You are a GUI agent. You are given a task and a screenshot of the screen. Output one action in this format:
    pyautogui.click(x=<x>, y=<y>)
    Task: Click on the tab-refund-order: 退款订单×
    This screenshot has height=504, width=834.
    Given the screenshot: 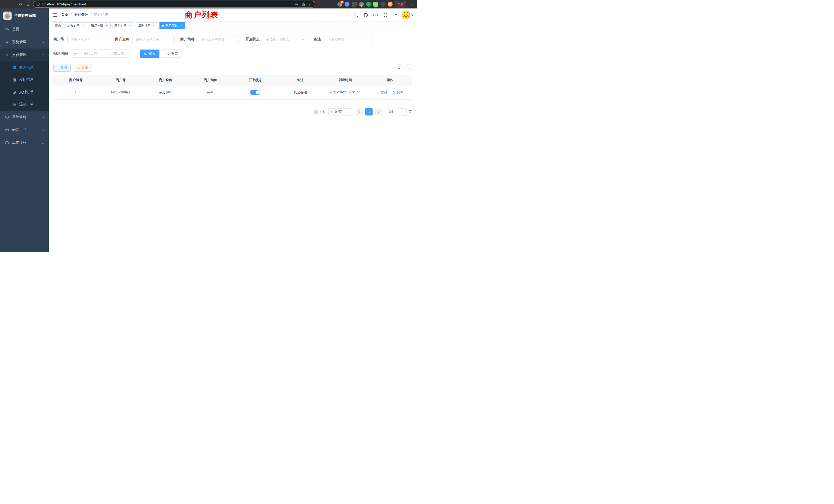 What is the action you would take?
    pyautogui.click(x=147, y=26)
    